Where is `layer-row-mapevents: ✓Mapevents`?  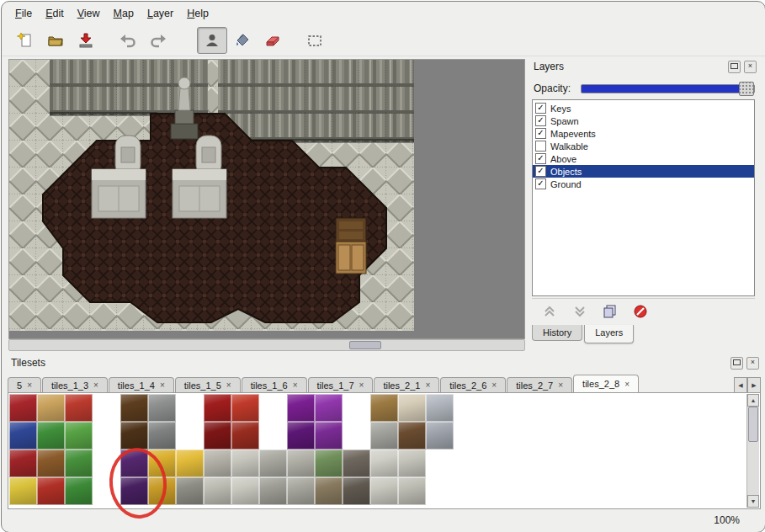
layer-row-mapevents: ✓Mapevents is located at coordinates (643, 133).